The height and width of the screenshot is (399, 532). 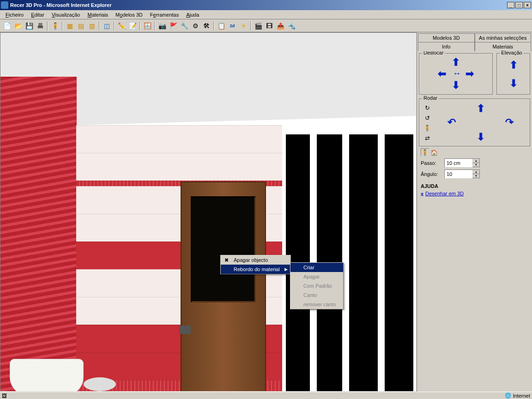 What do you see at coordinates (195, 26) in the screenshot?
I see `tool2-icon: ⚙` at bounding box center [195, 26].